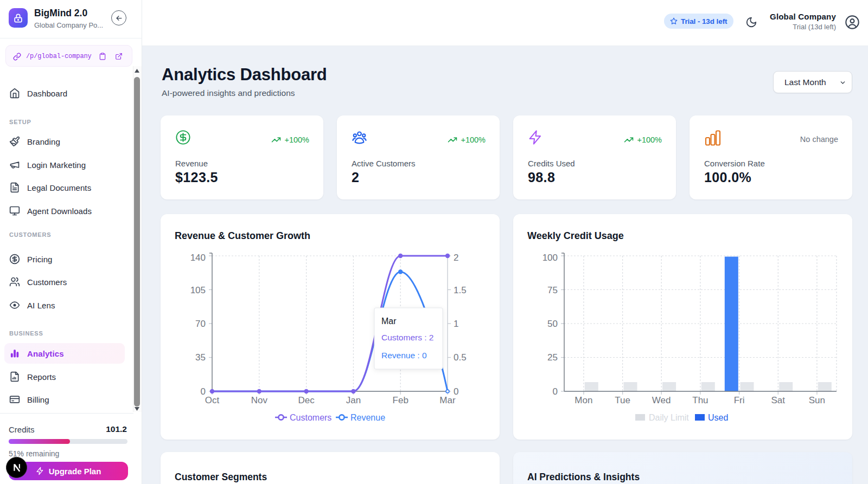  What do you see at coordinates (404, 356) in the screenshot?
I see `svg-text: Revenue : 0` at bounding box center [404, 356].